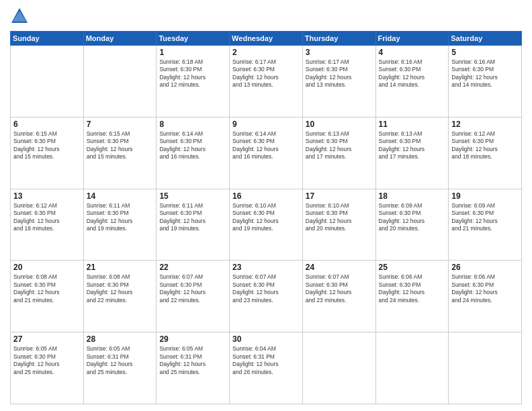 The height and width of the screenshot is (411, 532). Describe the element at coordinates (266, 74) in the screenshot. I see `day-info: Sunrise: 6:17 AM Sunset: 6:30 PM Dayligh…` at that location.